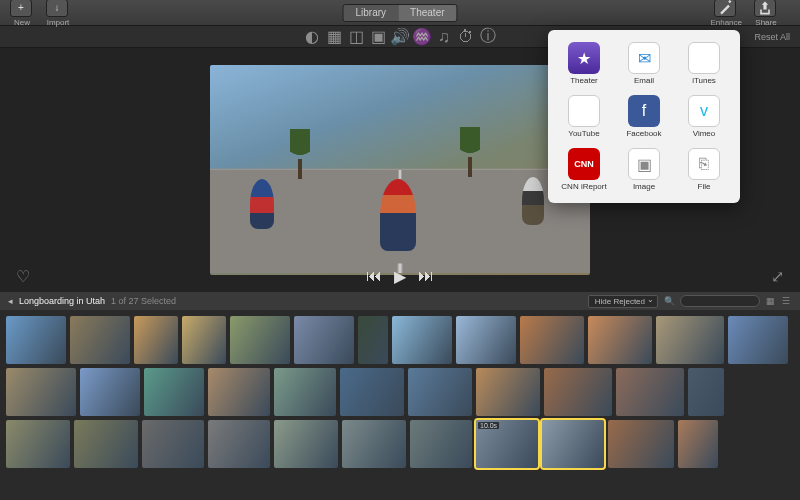  Describe the element at coordinates (644, 64) in the screenshot. I see `share-email: ✉Email` at that location.